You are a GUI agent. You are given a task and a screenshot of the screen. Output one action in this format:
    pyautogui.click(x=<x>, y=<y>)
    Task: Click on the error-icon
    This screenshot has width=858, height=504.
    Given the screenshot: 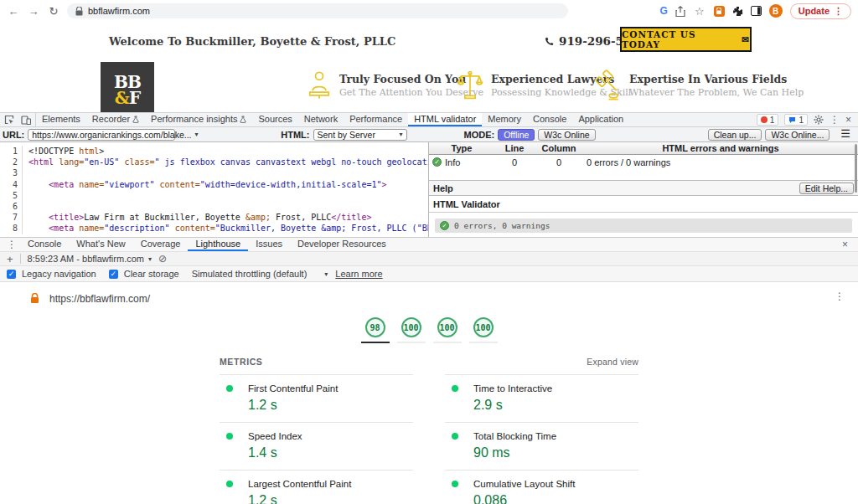 What is the action you would take?
    pyautogui.click(x=764, y=120)
    